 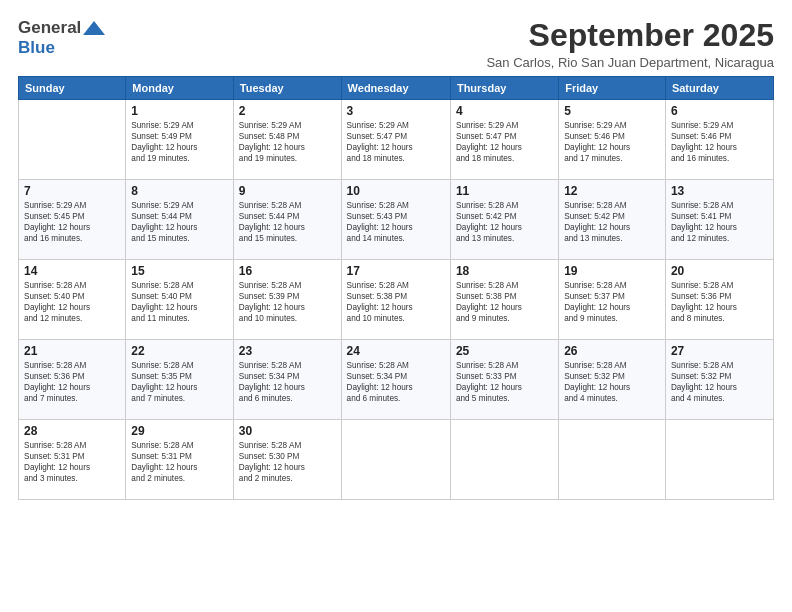 What do you see at coordinates (287, 88) in the screenshot?
I see `header-tuesday: Tuesday` at bounding box center [287, 88].